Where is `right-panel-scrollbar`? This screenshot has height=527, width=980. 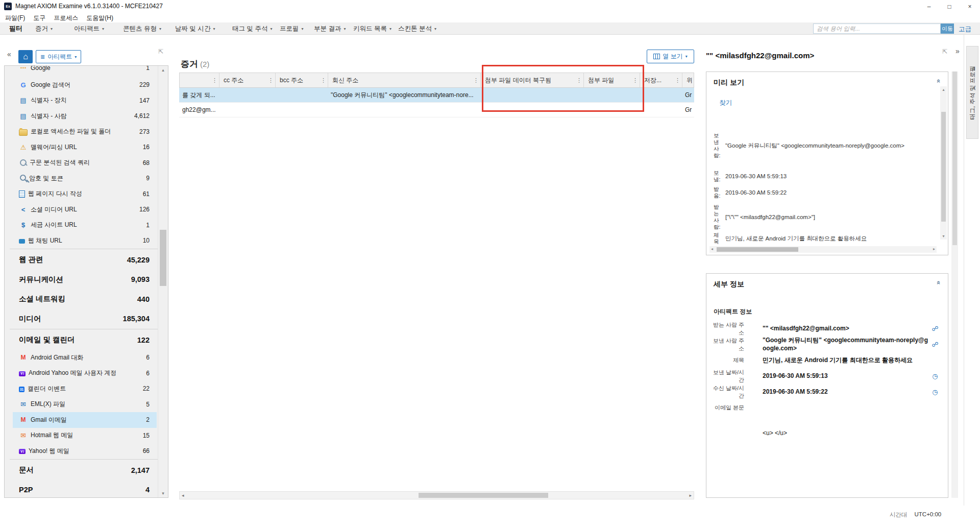 right-panel-scrollbar is located at coordinates (954, 285).